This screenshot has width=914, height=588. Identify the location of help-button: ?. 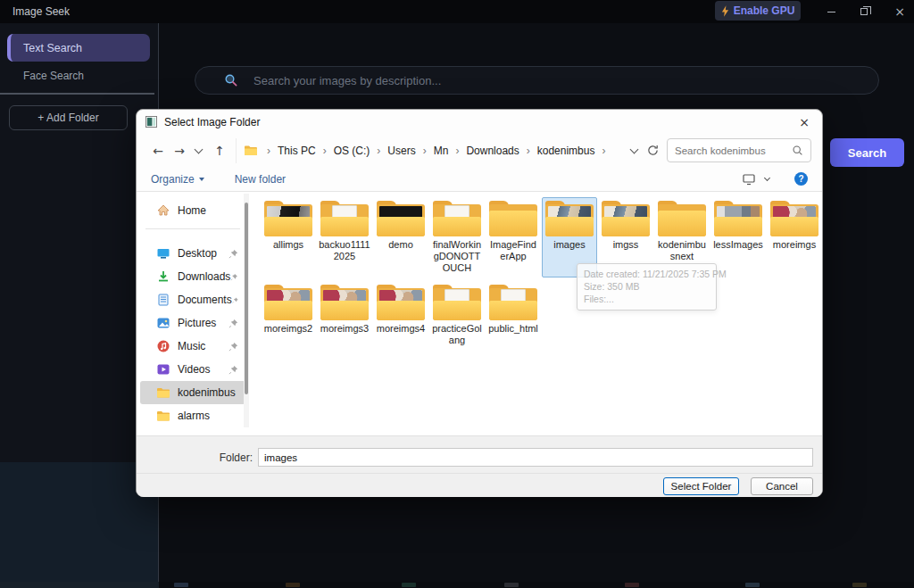
(802, 178).